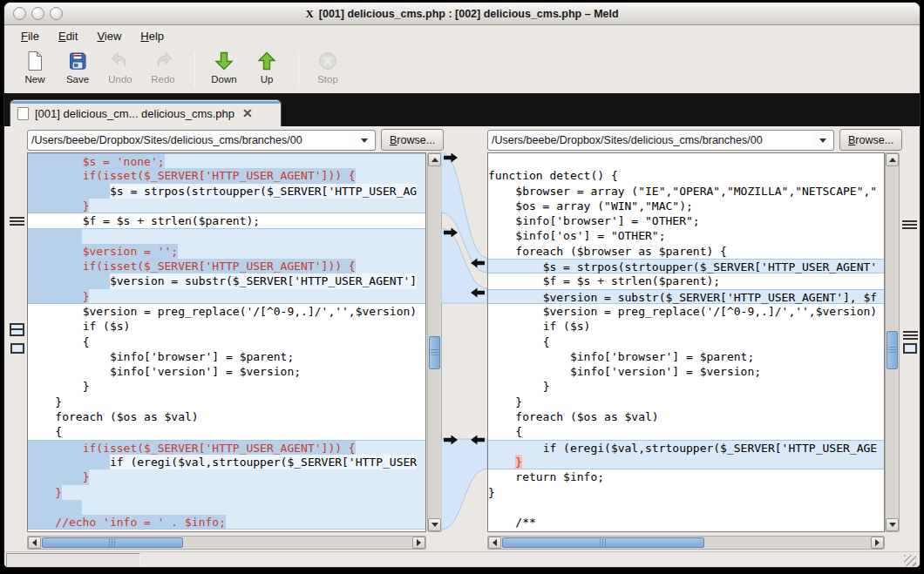 This screenshot has height=574, width=924. I want to click on arrow-up-icon, so click(435, 160).